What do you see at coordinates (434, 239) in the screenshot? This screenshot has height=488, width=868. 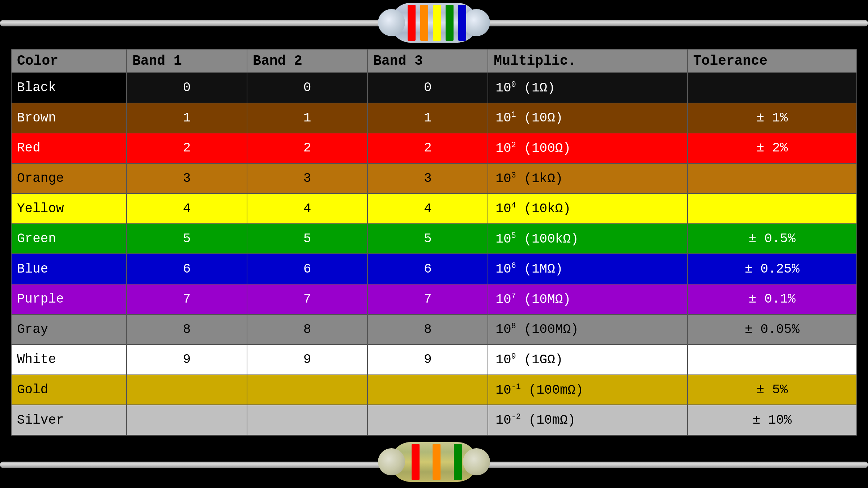 I see `table-row: Green555105 (100kΩ)± 0.5%` at bounding box center [434, 239].